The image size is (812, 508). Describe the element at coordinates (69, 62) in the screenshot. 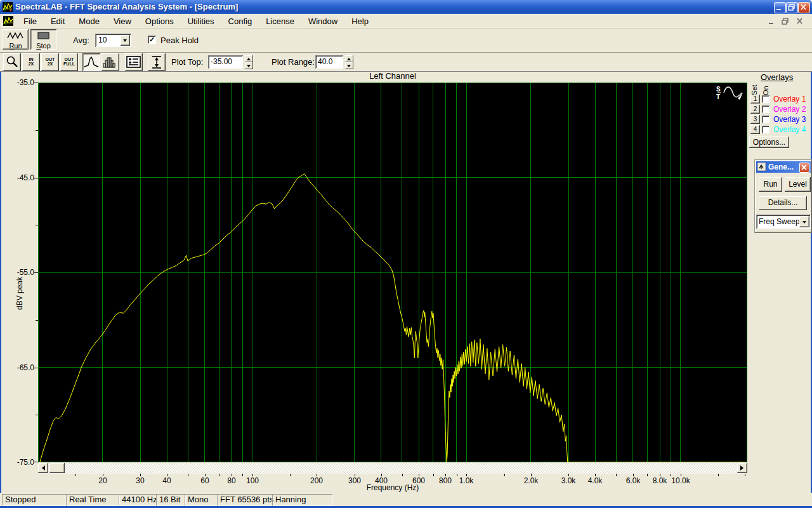

I see `zoom-out-full-button: OUT FULL` at that location.